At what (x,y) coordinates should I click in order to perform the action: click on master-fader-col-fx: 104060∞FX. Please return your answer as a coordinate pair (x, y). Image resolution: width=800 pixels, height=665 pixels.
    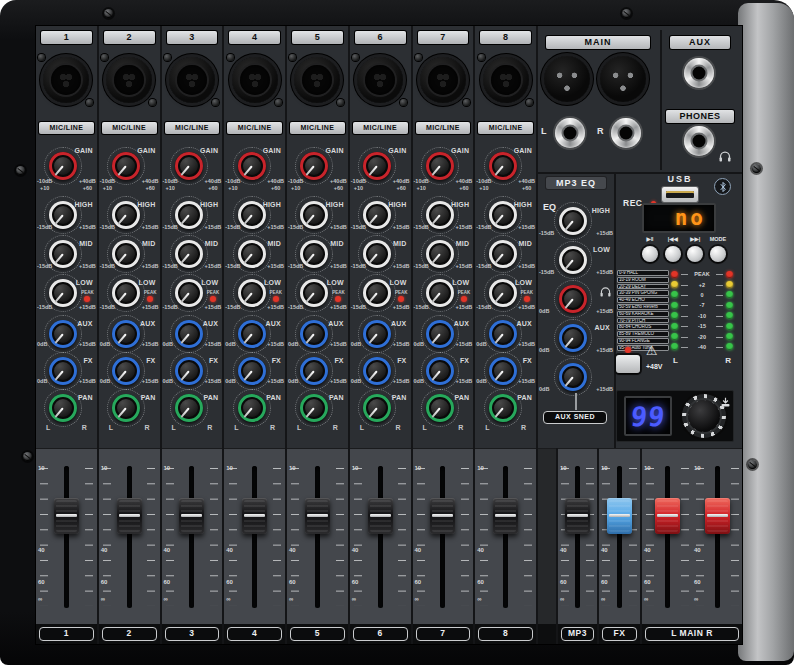
    Looking at the image, I should click on (618, 546).